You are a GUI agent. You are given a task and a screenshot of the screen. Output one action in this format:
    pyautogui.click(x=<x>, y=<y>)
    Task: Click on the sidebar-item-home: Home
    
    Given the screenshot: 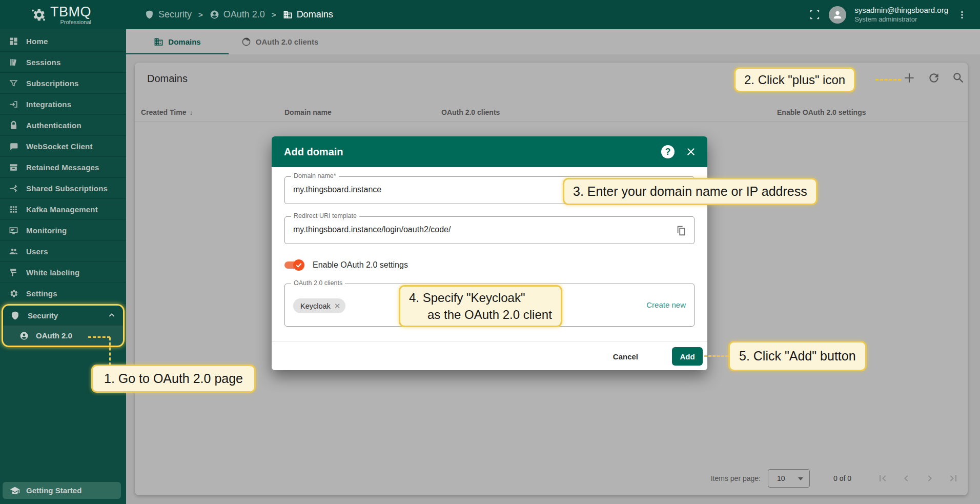 What is the action you would take?
    pyautogui.click(x=63, y=41)
    